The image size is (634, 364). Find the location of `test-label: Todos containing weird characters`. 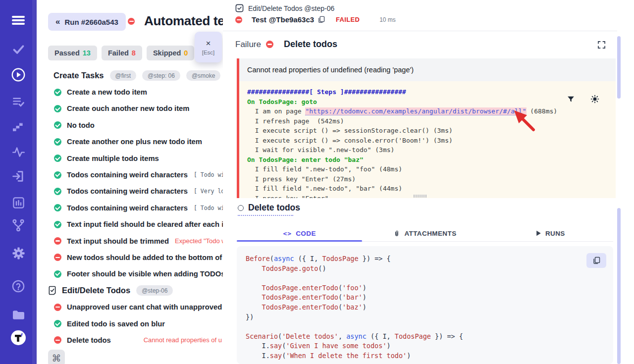

test-label: Todos containing weird characters is located at coordinates (127, 208).